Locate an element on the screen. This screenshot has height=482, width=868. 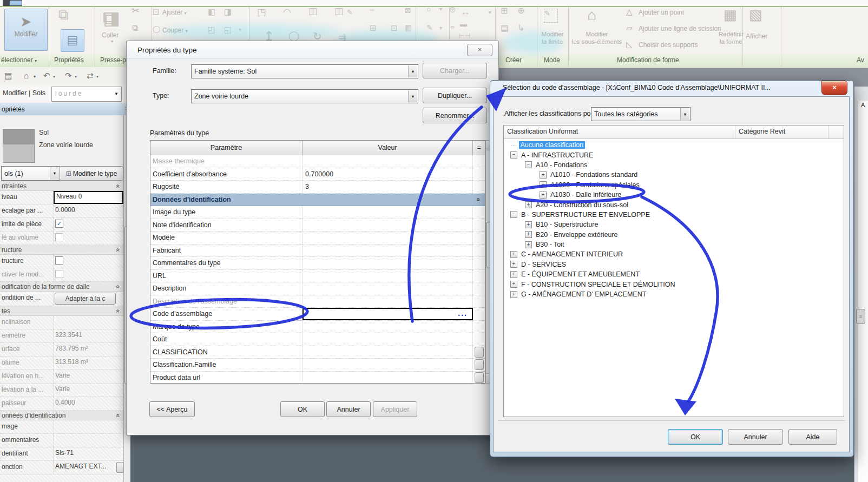
type-selector-combo: lourde ▼ is located at coordinates (87, 94).